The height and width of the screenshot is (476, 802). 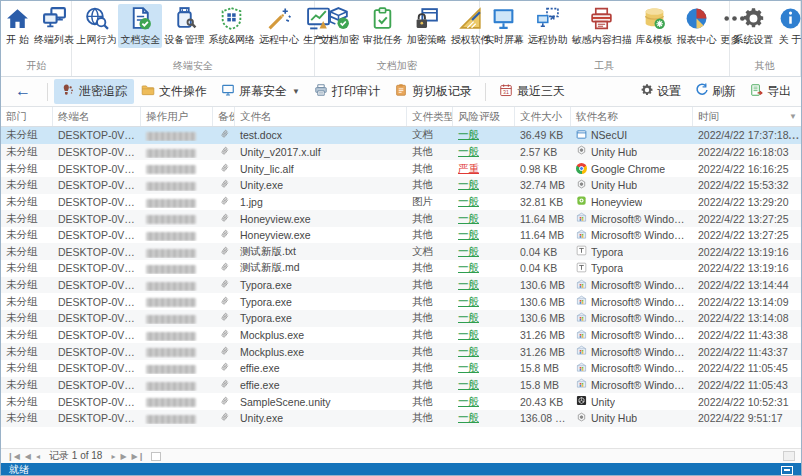 What do you see at coordinates (184, 26) in the screenshot?
I see `ribbon-item-device-management: 设备管理` at bounding box center [184, 26].